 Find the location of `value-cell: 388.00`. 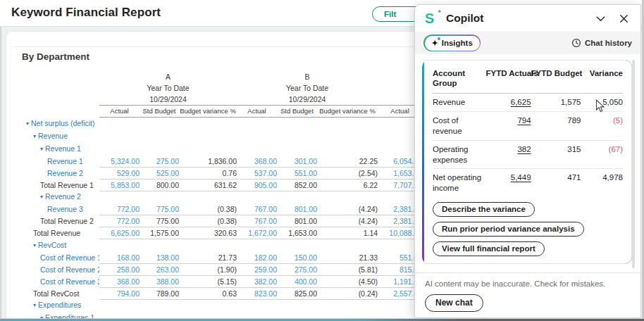

value-cell: 388.00 is located at coordinates (159, 282).